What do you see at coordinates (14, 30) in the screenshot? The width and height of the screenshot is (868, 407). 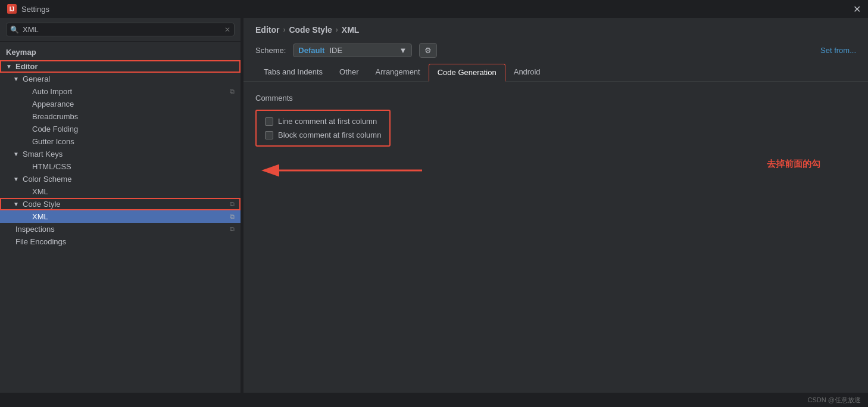 I see `search-icon: 🔍` at bounding box center [14, 30].